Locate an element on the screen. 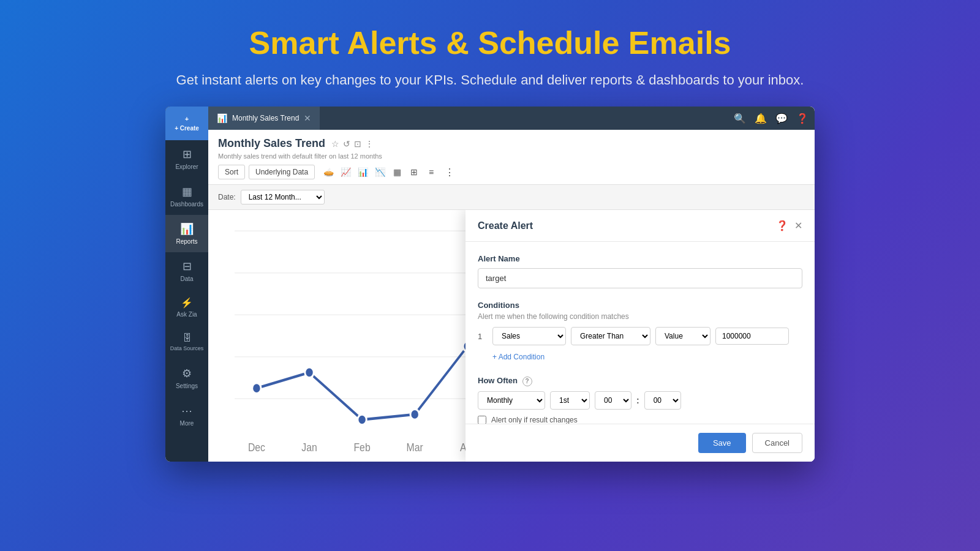  sidebar: + + Create ⊞ Explorer ▦ Dashboards 📊 Rep… is located at coordinates (187, 284).